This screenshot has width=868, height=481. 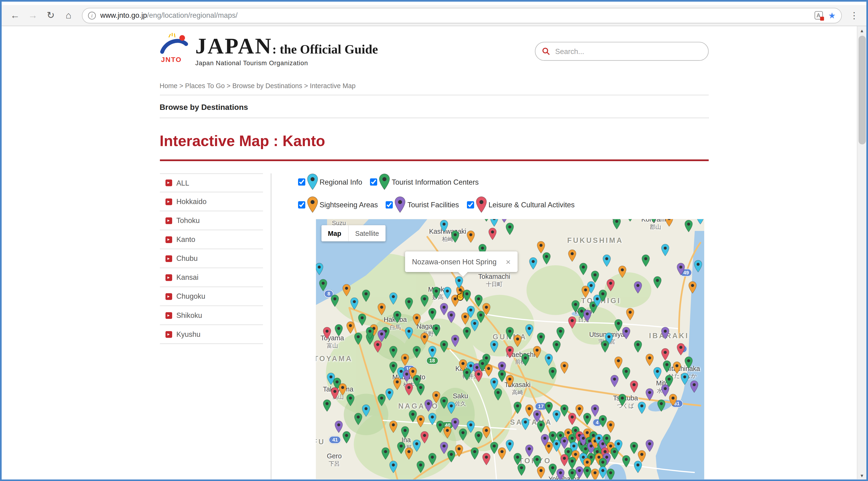 What do you see at coordinates (862, 31) in the screenshot?
I see `scroll-up-icon: ▲` at bounding box center [862, 31].